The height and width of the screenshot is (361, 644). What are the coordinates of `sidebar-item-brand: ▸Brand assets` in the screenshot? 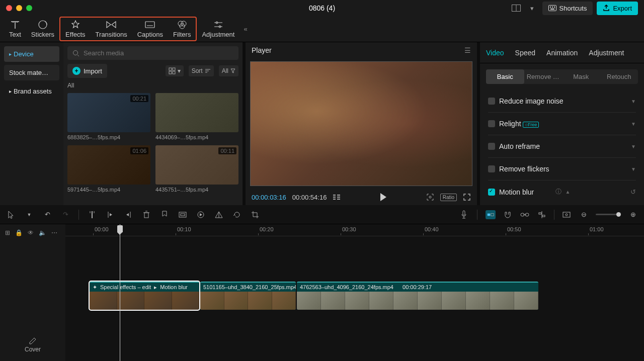 It's located at (32, 92).